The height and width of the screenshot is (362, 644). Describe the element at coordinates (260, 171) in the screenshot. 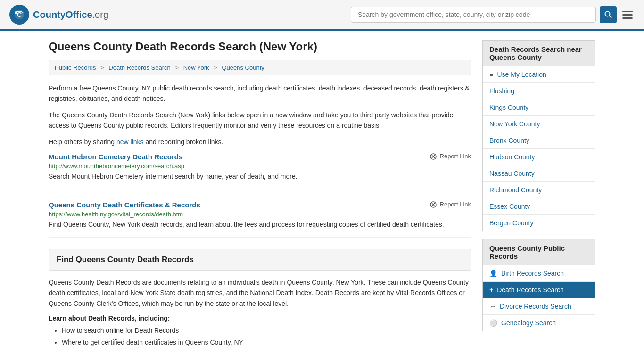

I see `record-mount-hebron: Mount Hebron Cemetery Death Records Repo…` at that location.